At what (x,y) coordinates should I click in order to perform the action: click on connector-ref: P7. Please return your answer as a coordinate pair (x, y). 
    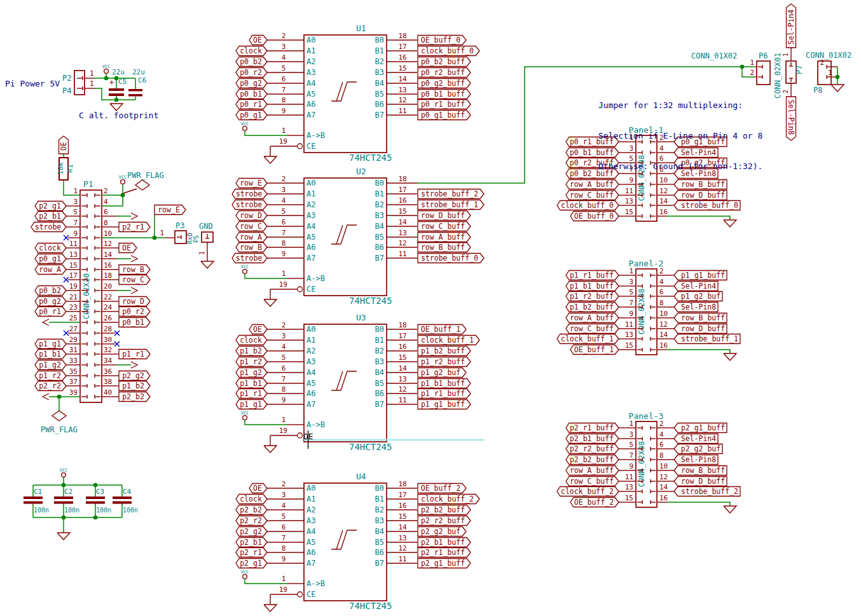
    Looking at the image, I should click on (799, 70).